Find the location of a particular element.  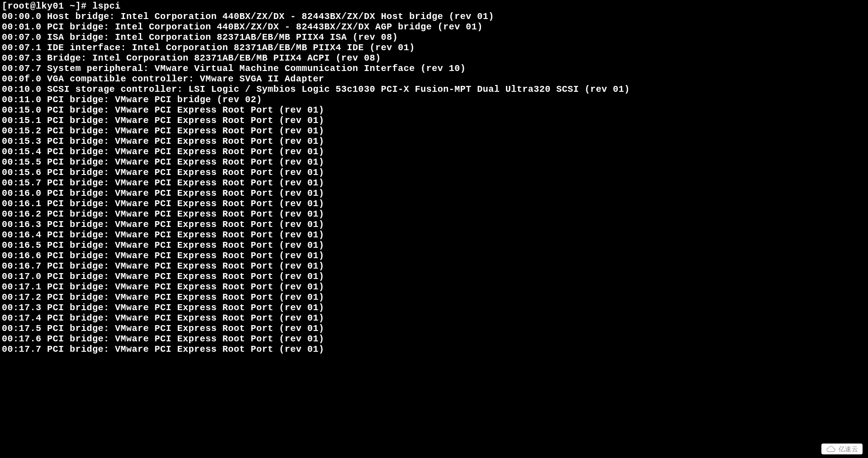

terminal-output-line: 00:16.5 PCI bridge: VMware PCI Express R… is located at coordinates (434, 245).